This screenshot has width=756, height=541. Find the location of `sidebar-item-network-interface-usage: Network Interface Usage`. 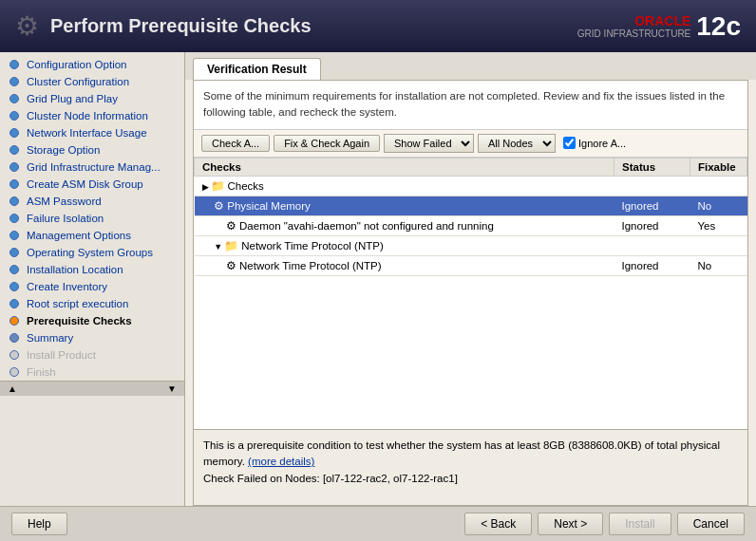

sidebar-item-network-interface-usage: Network Interface Usage is located at coordinates (92, 133).